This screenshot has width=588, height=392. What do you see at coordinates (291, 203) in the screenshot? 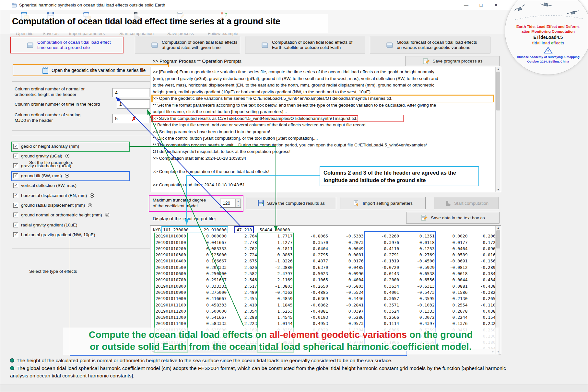
I see `save-computed-results-button: Save the computed results as` at bounding box center [291, 203].